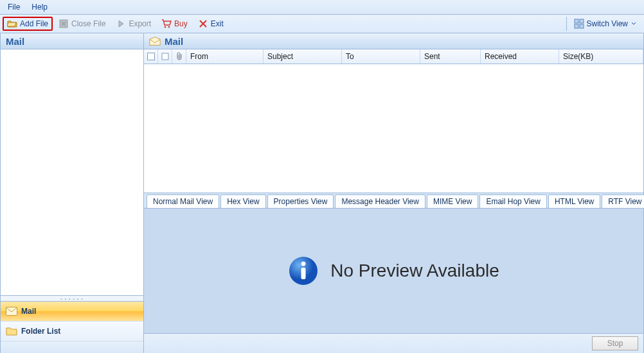 The height and width of the screenshot is (353, 644). Describe the element at coordinates (602, 56) in the screenshot. I see `col-size: Size(KB)` at that location.